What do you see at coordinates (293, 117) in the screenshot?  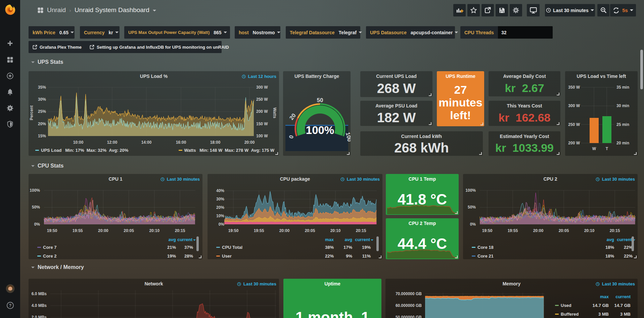 I see `svg-text: 20` at bounding box center [293, 117].